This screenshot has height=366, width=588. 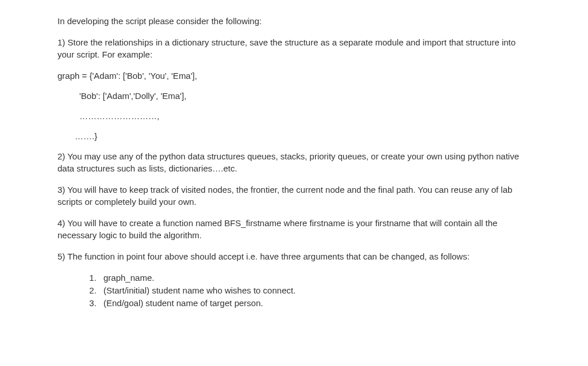 I want to click on argument-item-2: (Start/initial) student name who wishes …, so click(x=315, y=290).